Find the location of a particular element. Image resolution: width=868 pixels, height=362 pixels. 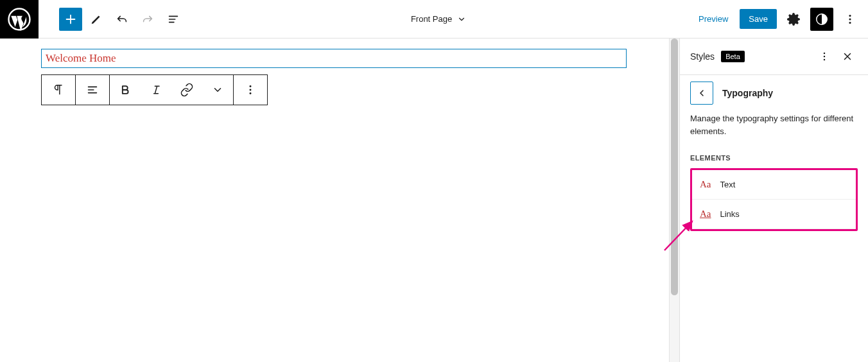

sidebar-close-button is located at coordinates (847, 56).